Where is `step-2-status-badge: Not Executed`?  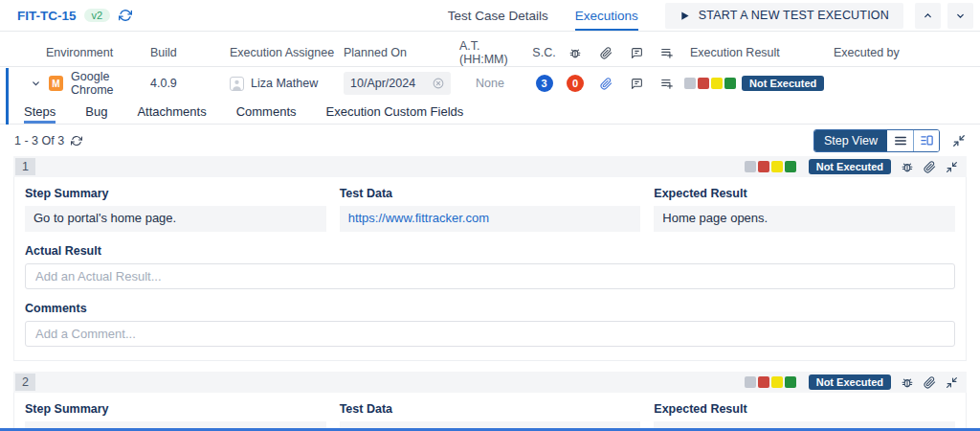 step-2-status-badge: Not Executed is located at coordinates (850, 382).